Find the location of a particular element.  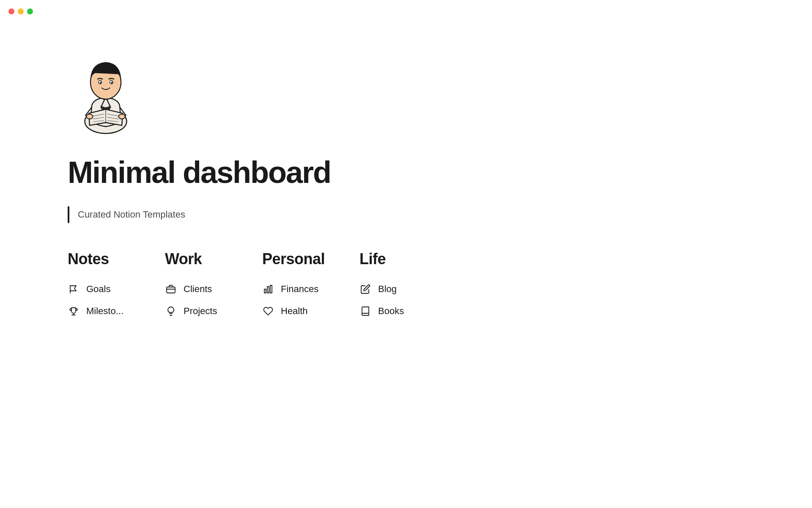

categories-grid: NotesGoalsMilesto...WorkClientsProjectsP… is located at coordinates (254, 286).